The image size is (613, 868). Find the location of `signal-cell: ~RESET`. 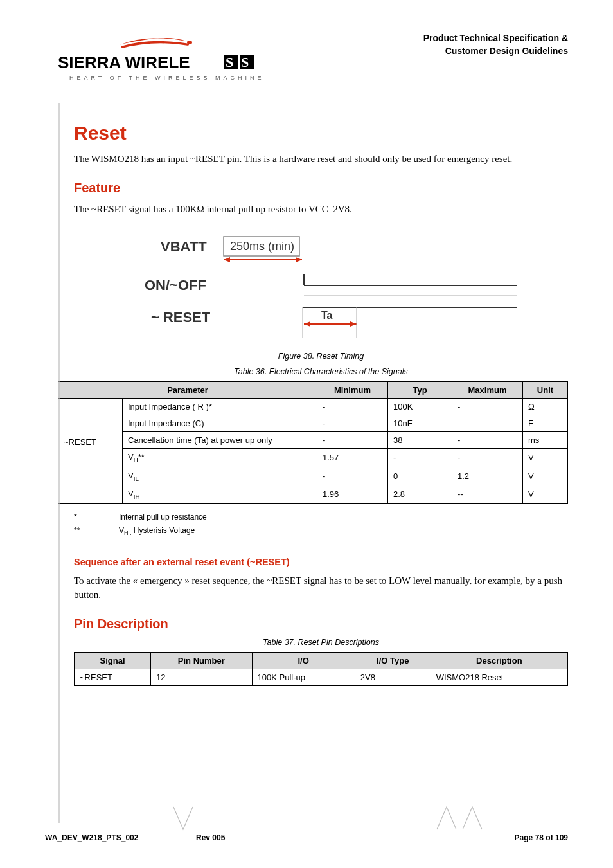

signal-cell: ~RESET is located at coordinates (113, 677).